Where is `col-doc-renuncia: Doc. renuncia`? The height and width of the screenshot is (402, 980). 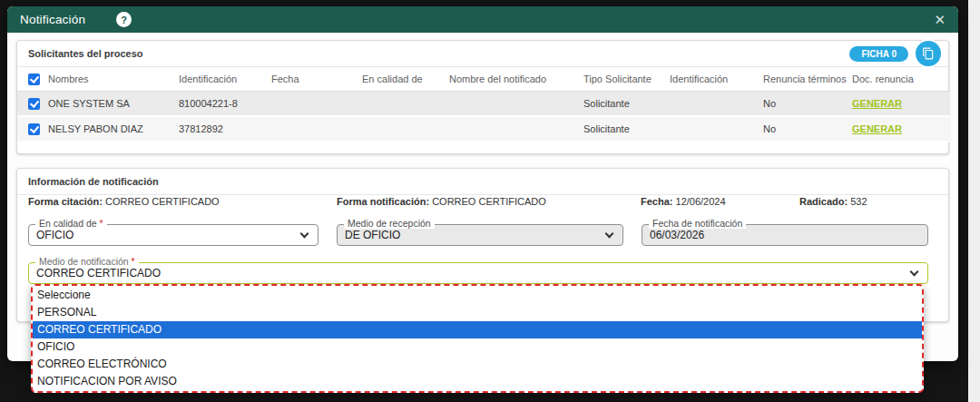 col-doc-renuncia: Doc. renuncia is located at coordinates (901, 79).